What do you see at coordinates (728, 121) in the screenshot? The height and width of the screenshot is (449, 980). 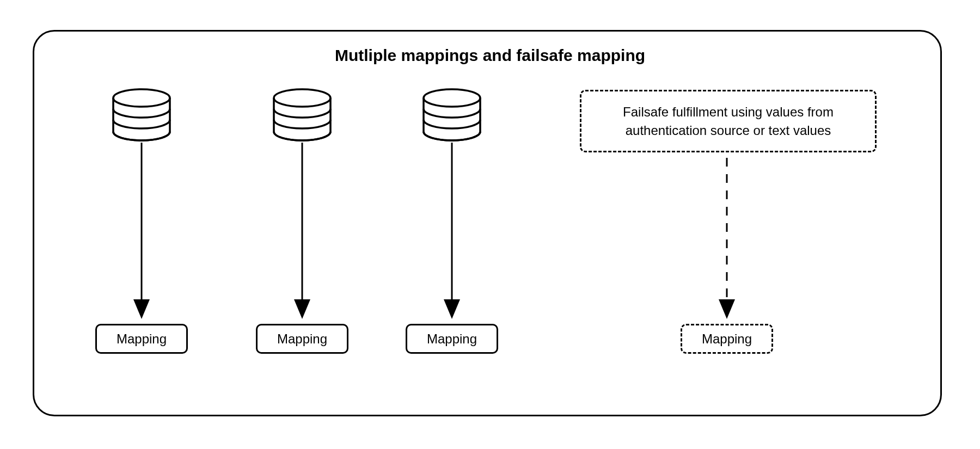 I see `failsafe-text: Failsafe fulfillment using values from a…` at bounding box center [728, 121].